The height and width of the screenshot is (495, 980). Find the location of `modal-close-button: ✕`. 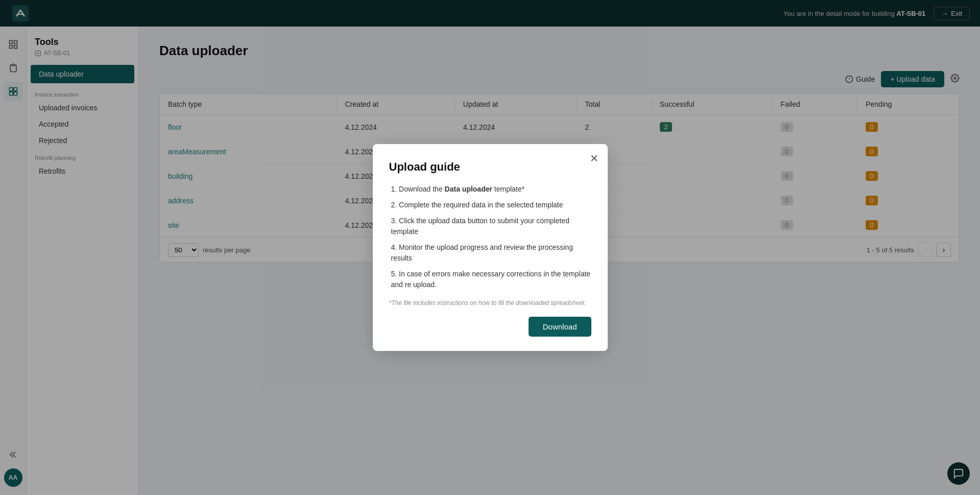

modal-close-button: ✕ is located at coordinates (594, 158).